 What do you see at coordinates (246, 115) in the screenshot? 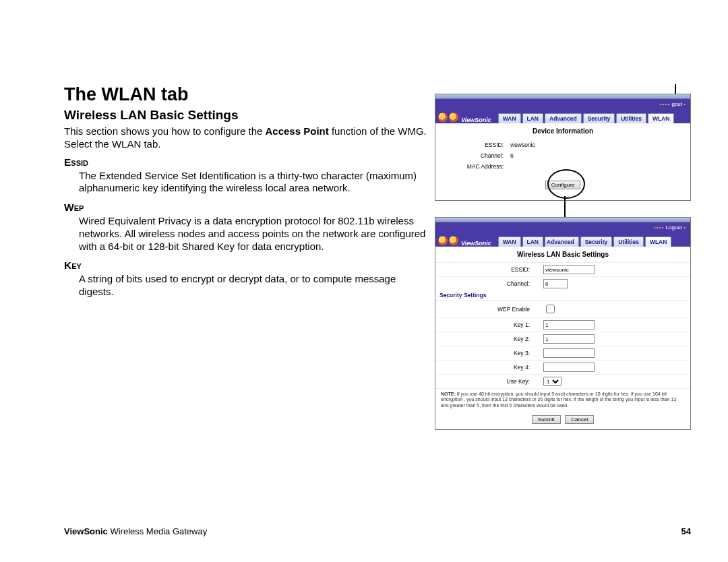
I see `section-heading: Wireless LAN Basic Settings` at bounding box center [246, 115].